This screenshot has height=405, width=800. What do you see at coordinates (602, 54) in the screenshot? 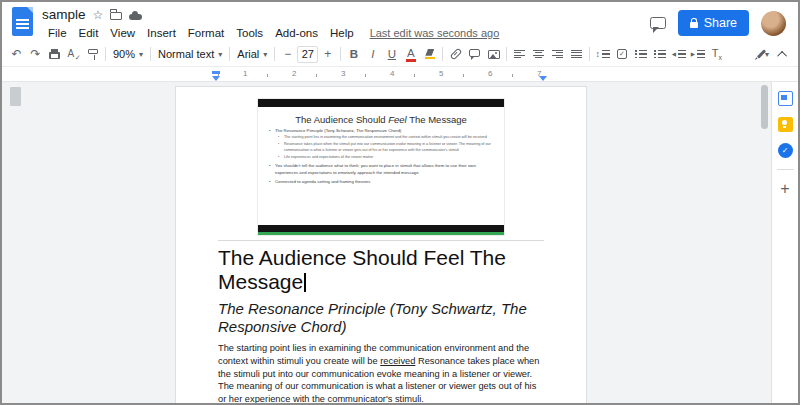
I see `line-spacing-button` at bounding box center [602, 54].